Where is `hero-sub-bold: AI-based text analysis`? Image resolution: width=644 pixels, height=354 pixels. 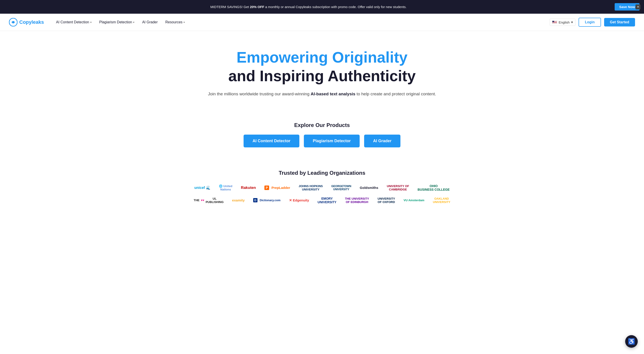
hero-sub-bold: AI-based text analysis is located at coordinates (333, 94).